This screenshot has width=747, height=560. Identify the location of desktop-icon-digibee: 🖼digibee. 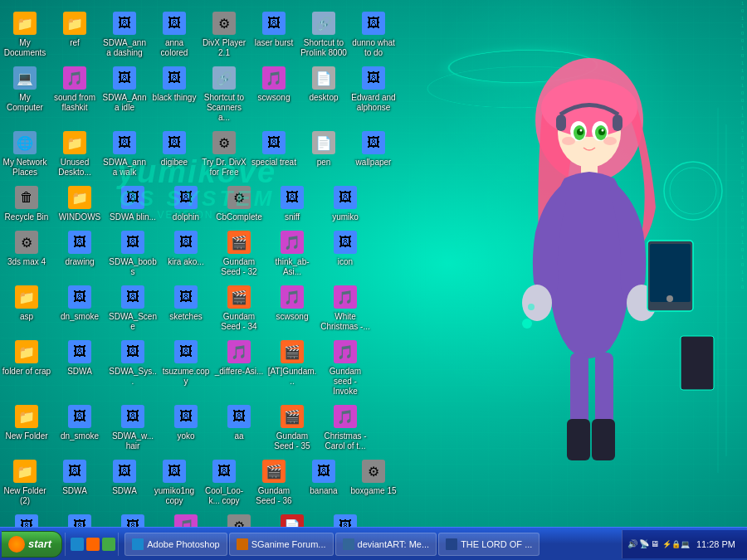
(174, 149).